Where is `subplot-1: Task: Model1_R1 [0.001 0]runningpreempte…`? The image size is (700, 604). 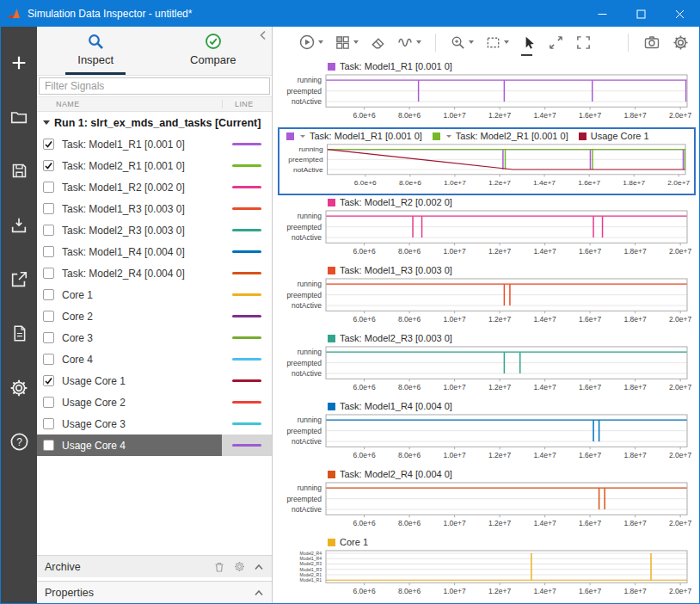
subplot-1: Task: Model1_R1 [0.001 0]runningpreempte… is located at coordinates (487, 93).